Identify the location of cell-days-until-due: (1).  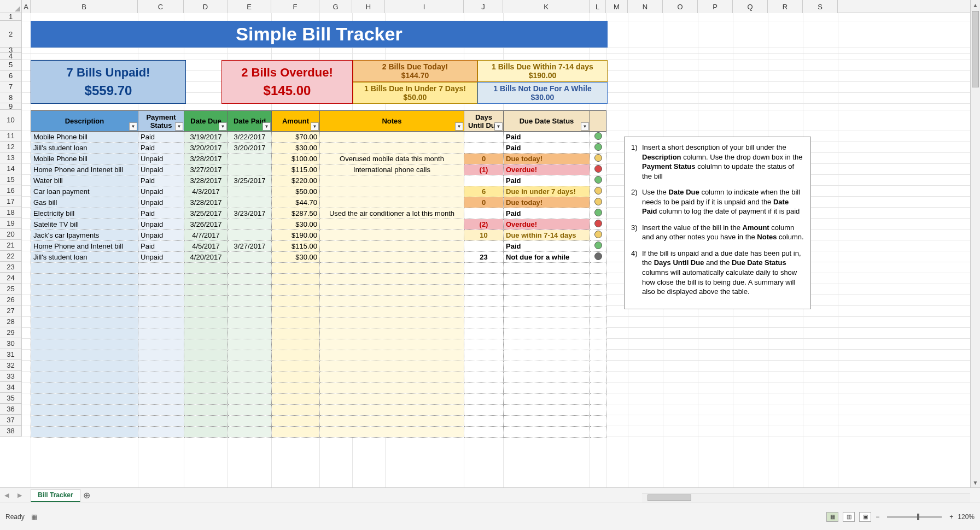
(484, 170).